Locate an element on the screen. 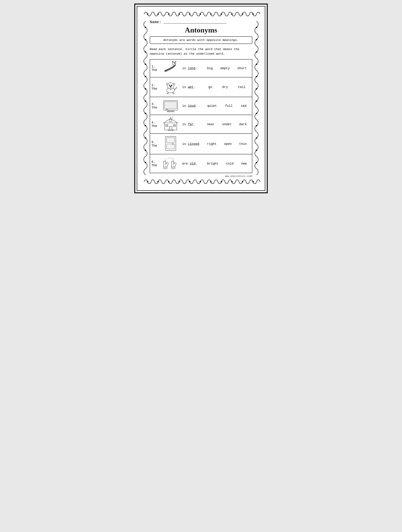  definition-box: Antonyms are words with opposite meaning… is located at coordinates (201, 40).